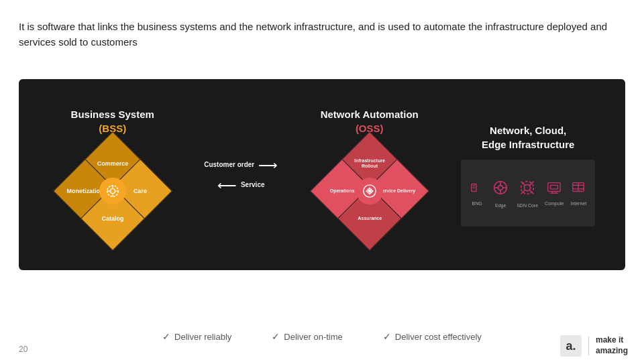 This screenshot has height=362, width=644. Describe the element at coordinates (527, 189) in the screenshot. I see `sdn-icon` at that location.